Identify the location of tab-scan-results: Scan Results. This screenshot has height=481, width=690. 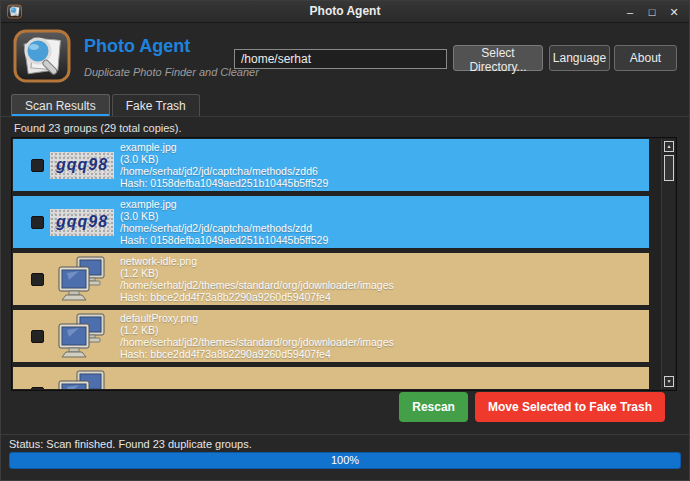
(60, 105).